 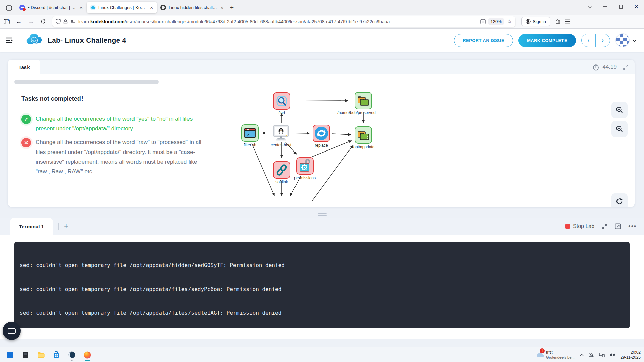 I want to click on zoom-out-button, so click(x=620, y=129).